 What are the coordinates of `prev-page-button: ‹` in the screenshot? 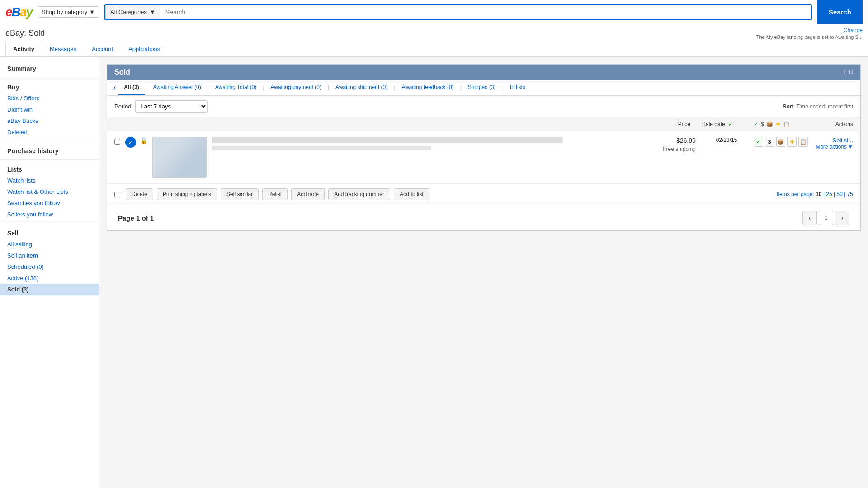 It's located at (810, 218).